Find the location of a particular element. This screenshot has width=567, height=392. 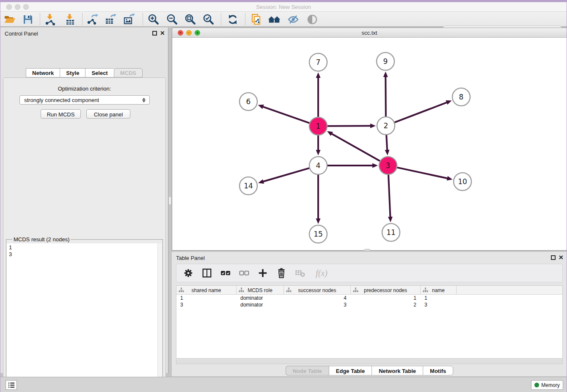

export-table-icon is located at coordinates (111, 19).